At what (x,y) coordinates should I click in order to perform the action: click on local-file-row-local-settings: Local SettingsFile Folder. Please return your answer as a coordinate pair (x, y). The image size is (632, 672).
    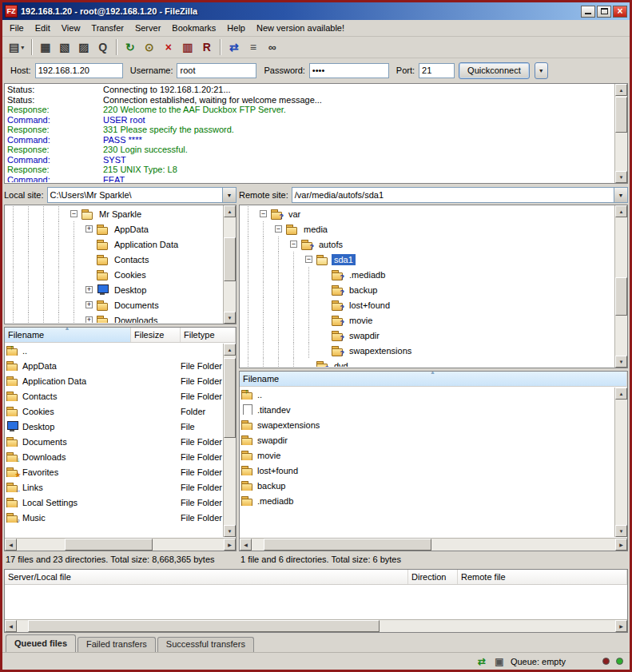
    Looking at the image, I should click on (113, 502).